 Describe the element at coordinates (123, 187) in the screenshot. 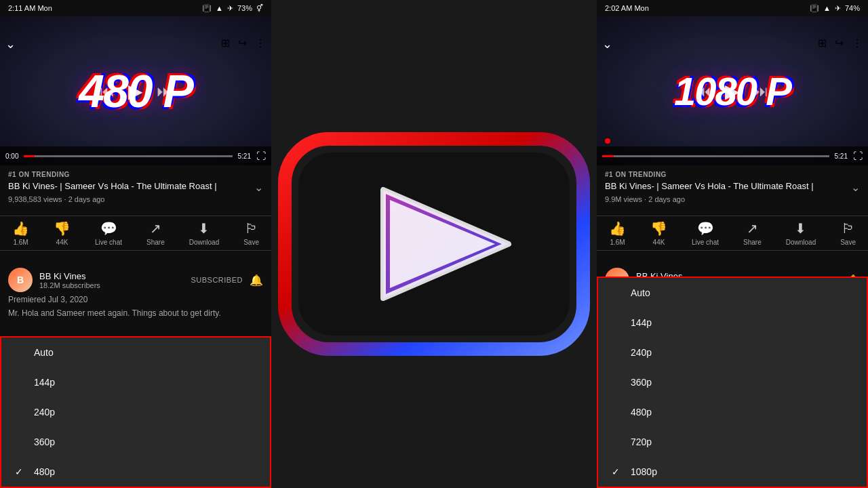

I see `left-video-title: BB Ki Vines- | Sameer Vs Hola - The Ulti…` at that location.